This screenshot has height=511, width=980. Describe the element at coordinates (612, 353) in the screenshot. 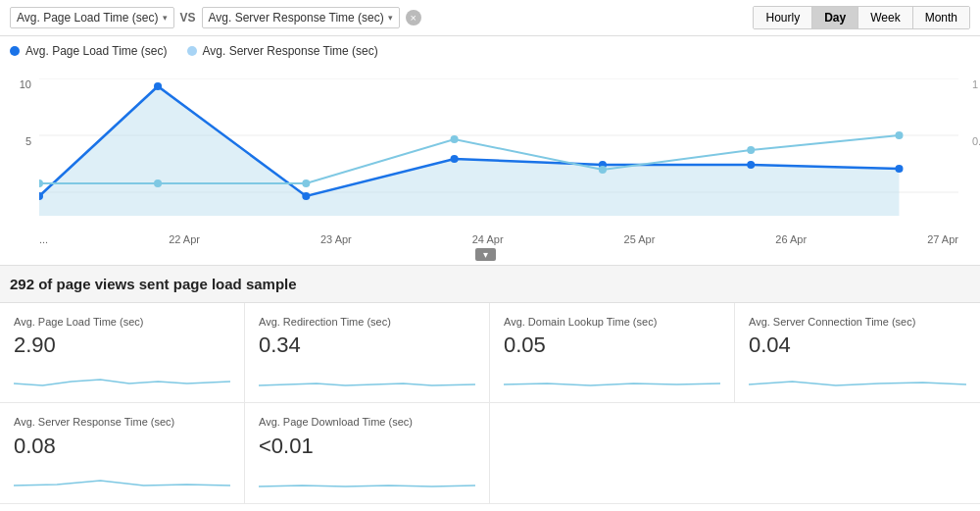

I see `metric-card-domain-lookup: Avg. Domain Lookup Time (sec) 0.05` at that location.